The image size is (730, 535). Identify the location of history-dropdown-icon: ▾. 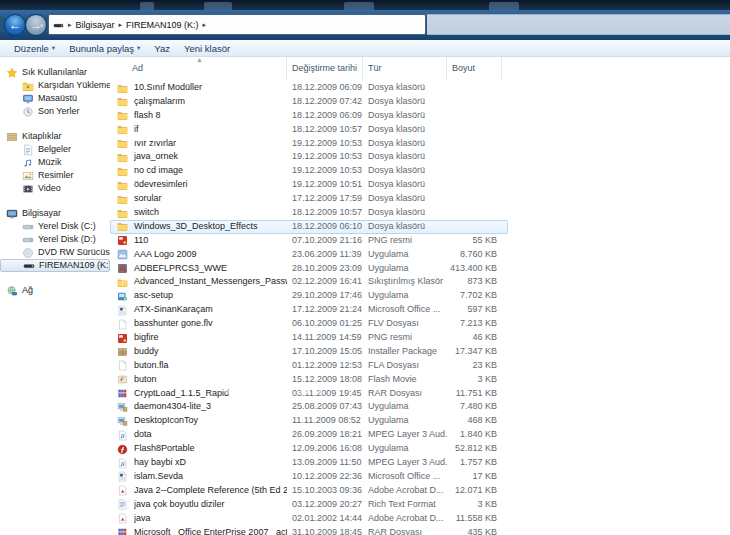
(42, 26).